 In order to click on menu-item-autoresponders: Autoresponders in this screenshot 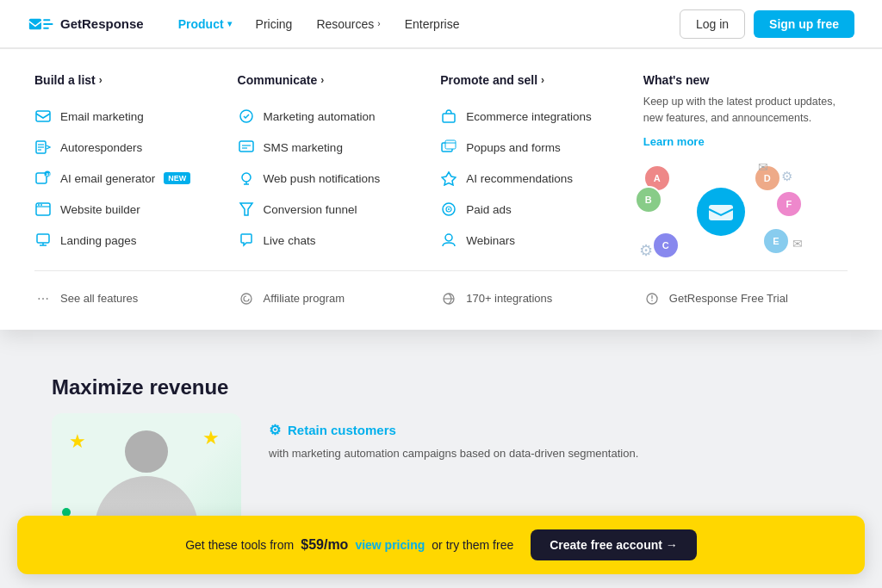, I will do `click(127, 147)`.